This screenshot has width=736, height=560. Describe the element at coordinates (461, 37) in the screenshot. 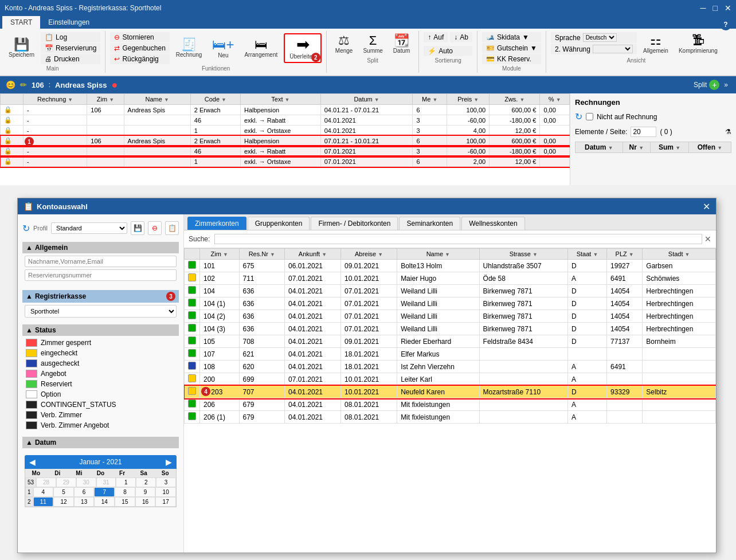

I see `ab-button: ↓ Ab` at that location.